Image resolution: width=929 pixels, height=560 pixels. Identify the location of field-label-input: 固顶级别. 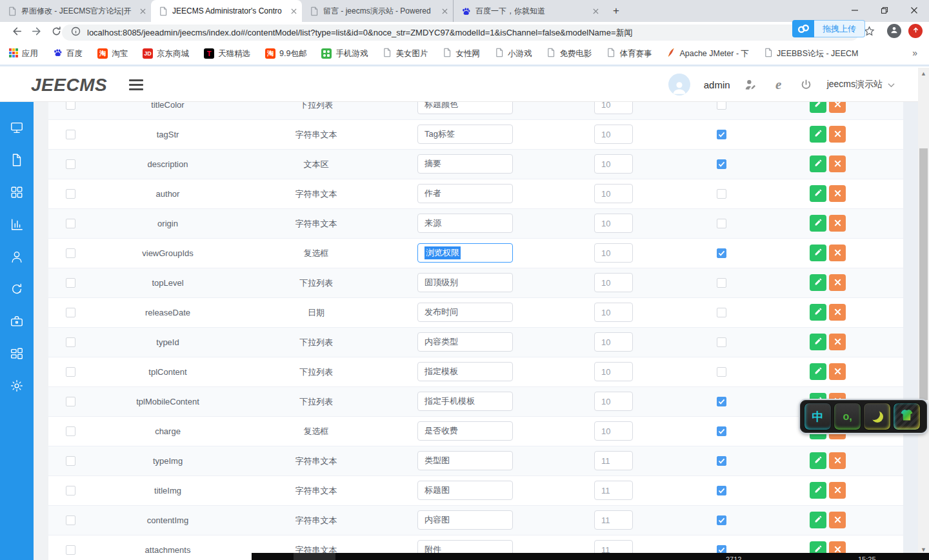
(465, 283).